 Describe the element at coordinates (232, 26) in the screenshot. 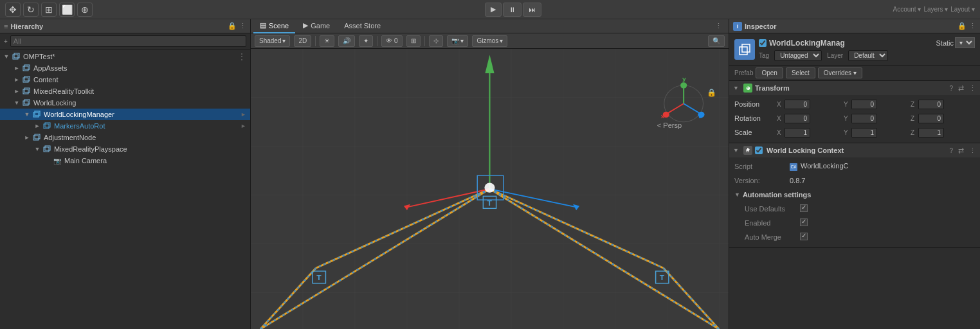

I see `hierarchy-lock-icon: 🔒` at that location.